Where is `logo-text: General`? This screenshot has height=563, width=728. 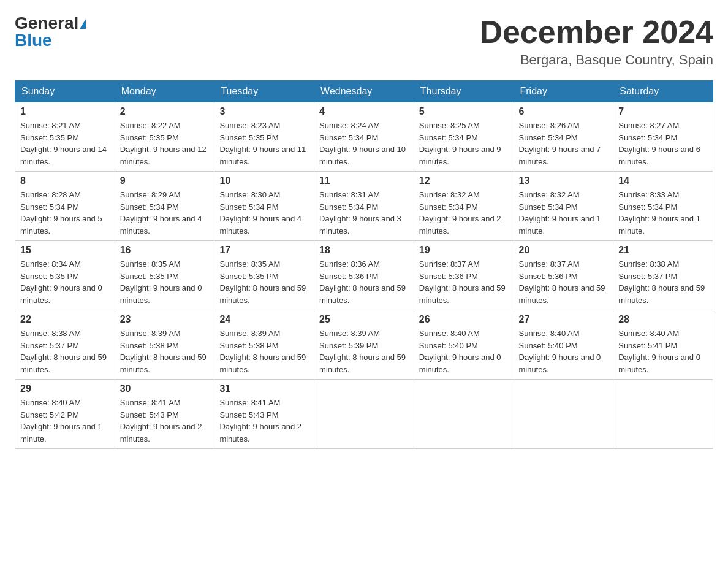
logo-text: General is located at coordinates (50, 23).